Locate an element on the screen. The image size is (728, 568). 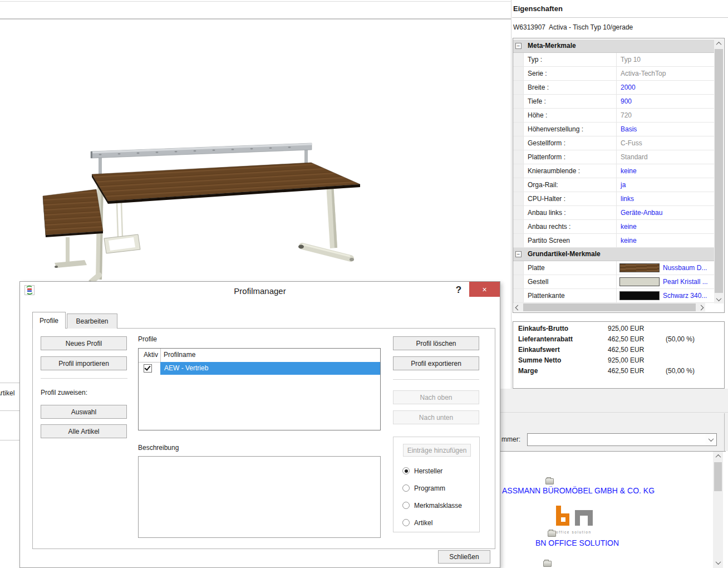
section-header-meta: − Meta-Merkmale is located at coordinates (614, 46).